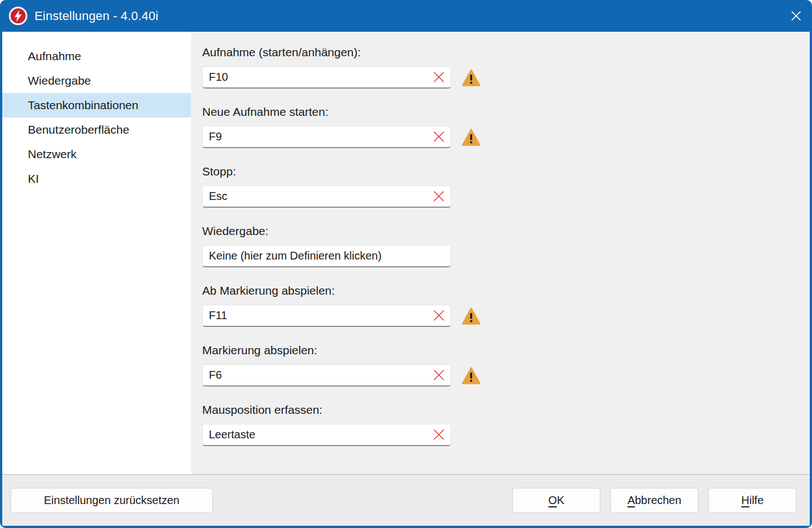  Describe the element at coordinates (506, 365) in the screenshot. I see `field-play-selection: Markierung abspielen:` at that location.